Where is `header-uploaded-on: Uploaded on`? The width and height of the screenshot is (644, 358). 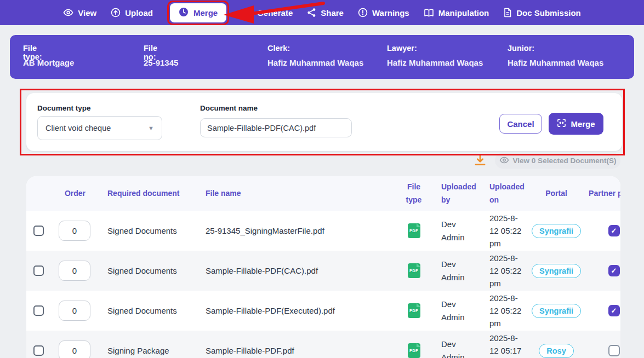 header-uploaded-on: Uploaded on is located at coordinates (504, 194).